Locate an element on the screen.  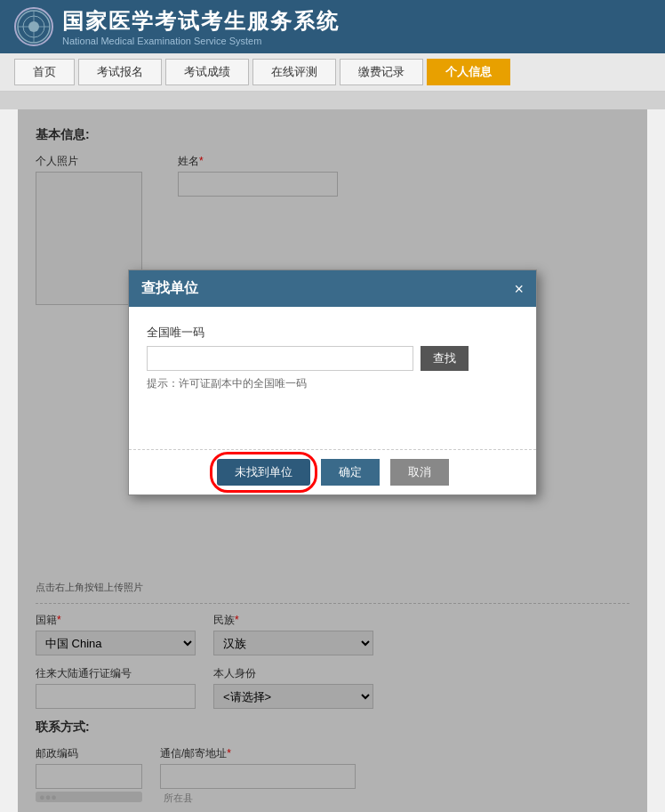
modal-header: 查找单位 × is located at coordinates (332, 288).